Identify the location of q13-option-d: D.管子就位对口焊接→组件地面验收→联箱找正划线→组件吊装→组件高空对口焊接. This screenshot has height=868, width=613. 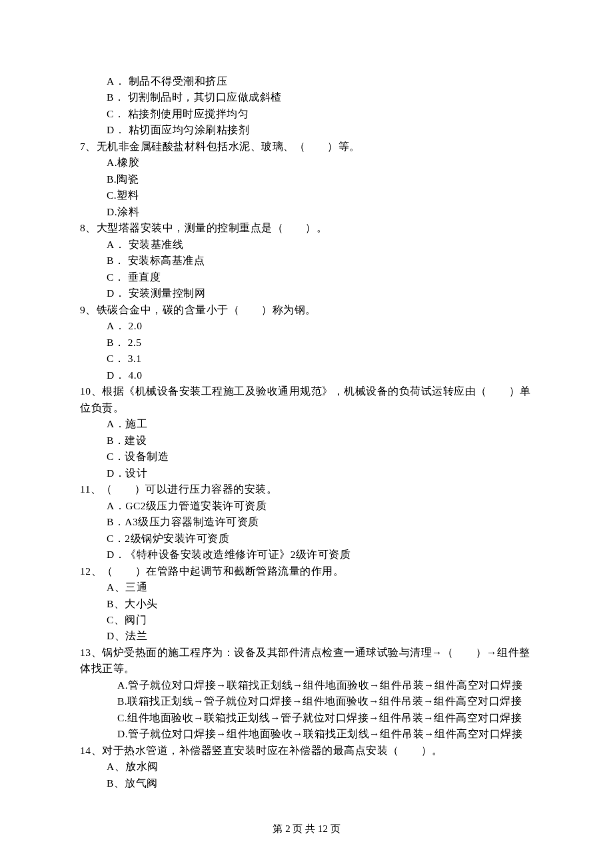
(306, 734).